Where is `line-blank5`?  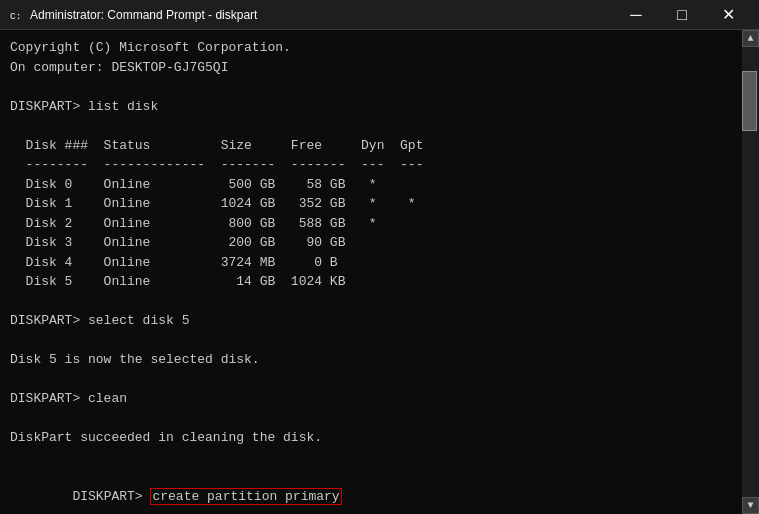
line-blank5 is located at coordinates (371, 380).